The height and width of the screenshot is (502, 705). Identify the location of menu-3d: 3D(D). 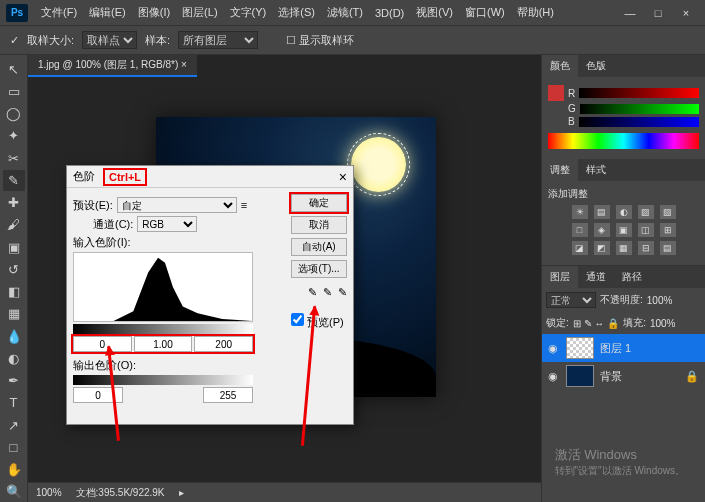
(390, 13).